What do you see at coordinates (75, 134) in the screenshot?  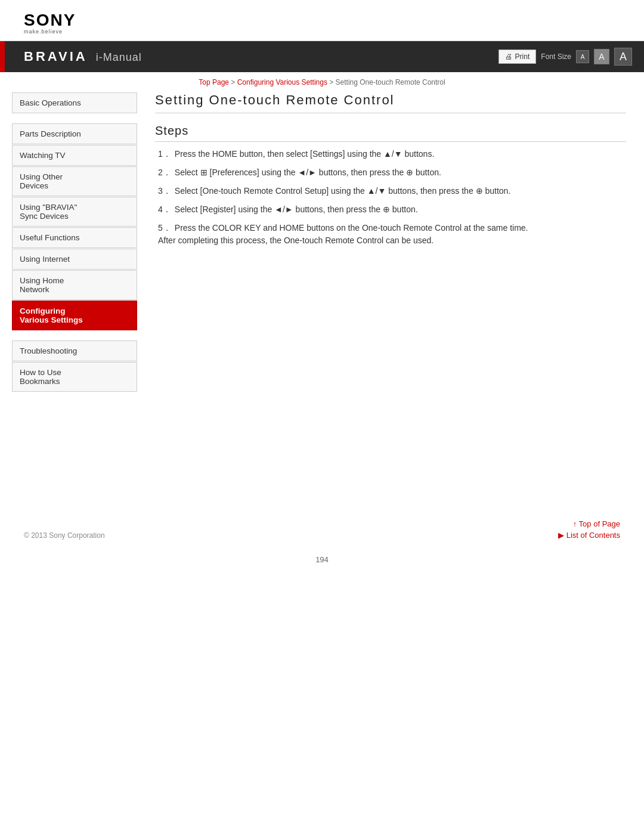 I see `sidebar-item-parts-description: Parts Description` at bounding box center [75, 134].